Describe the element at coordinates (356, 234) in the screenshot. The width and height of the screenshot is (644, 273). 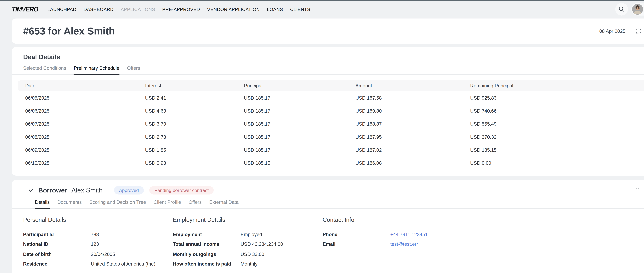
I see `field-label: Phone` at that location.